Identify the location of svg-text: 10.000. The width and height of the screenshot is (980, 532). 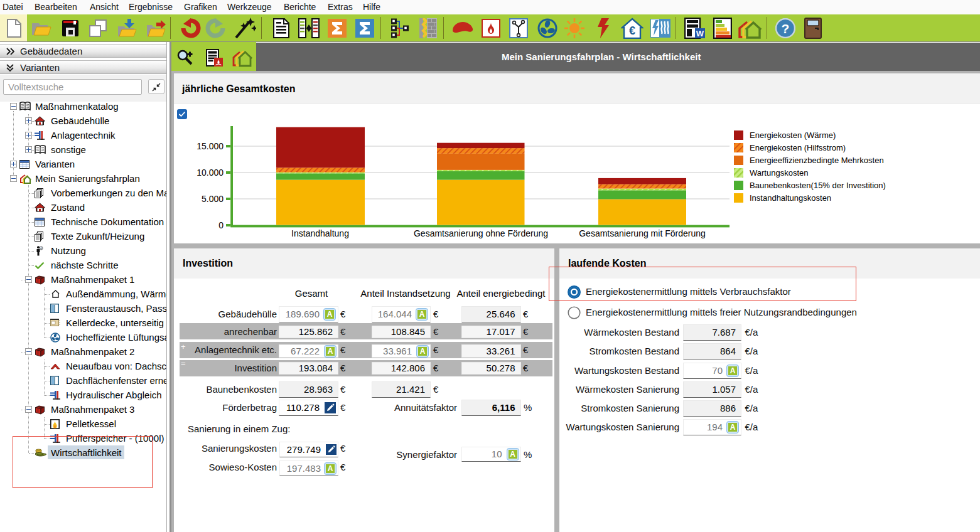
(210, 173).